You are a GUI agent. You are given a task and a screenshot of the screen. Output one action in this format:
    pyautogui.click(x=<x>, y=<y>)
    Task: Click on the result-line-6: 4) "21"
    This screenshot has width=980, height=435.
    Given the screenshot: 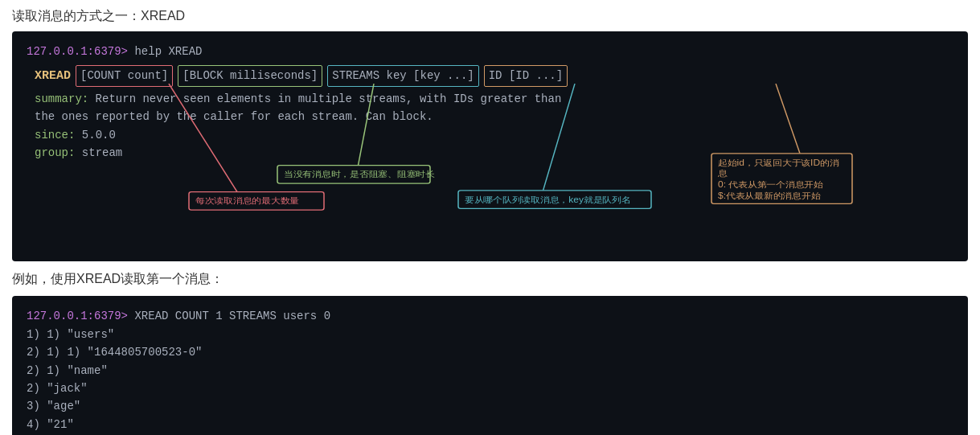 What is the action you would take?
    pyautogui.click(x=490, y=425)
    